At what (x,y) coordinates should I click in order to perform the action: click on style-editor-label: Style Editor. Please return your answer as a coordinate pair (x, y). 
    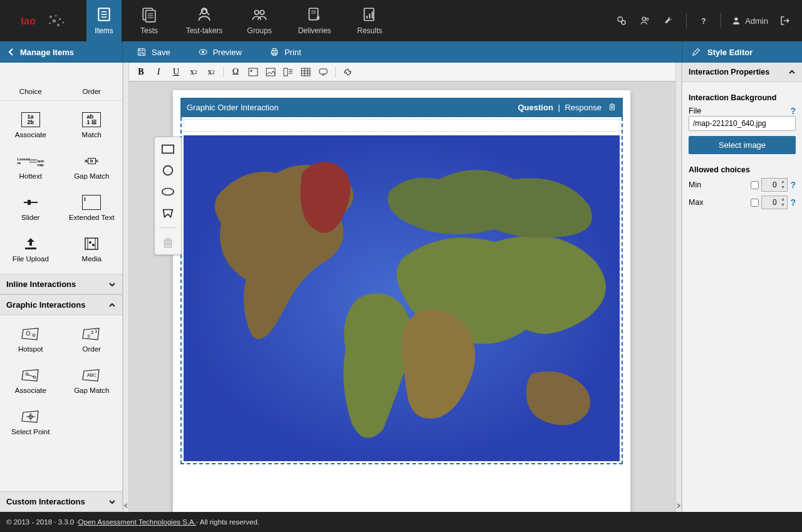
    Looking at the image, I should click on (730, 53).